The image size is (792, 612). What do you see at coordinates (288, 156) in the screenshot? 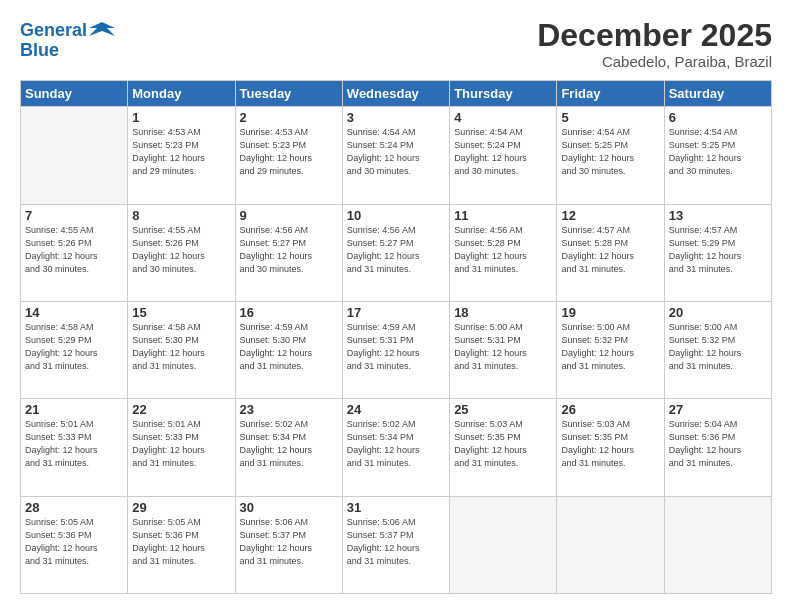
I see `calendar-cell: 2Sunrise: 4:53 AMSunset: 5:23 PMDaylight…` at bounding box center [288, 156].